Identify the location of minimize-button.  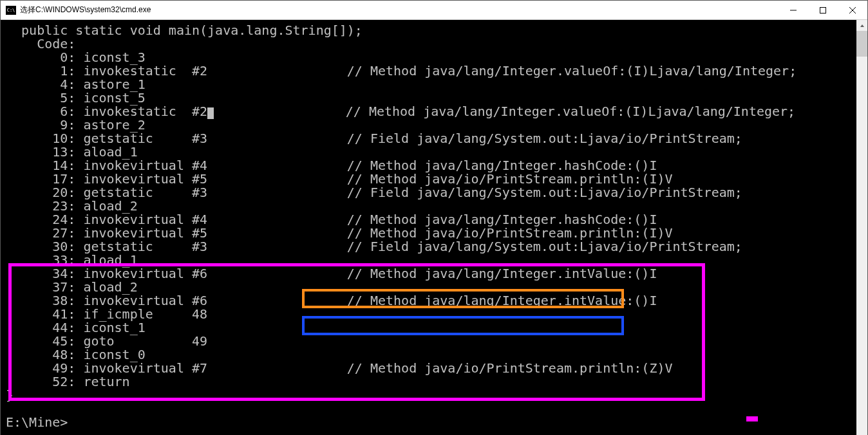
(793, 10).